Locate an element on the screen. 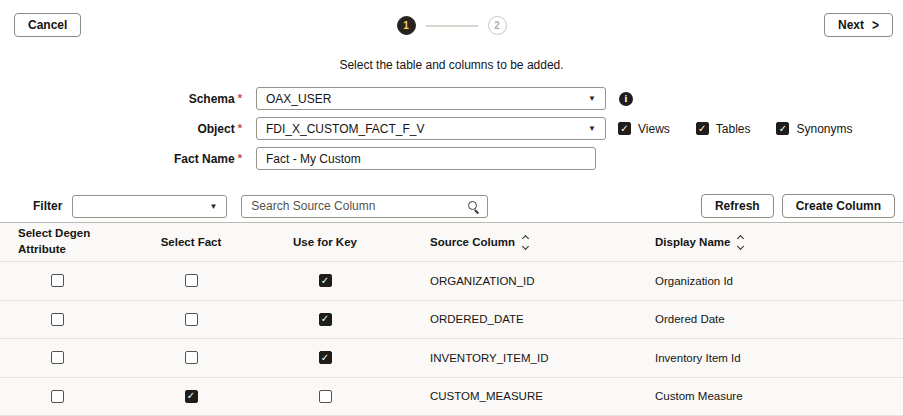 The image size is (903, 416). header-select-degen: Select Degen Attribute is located at coordinates (66, 242).